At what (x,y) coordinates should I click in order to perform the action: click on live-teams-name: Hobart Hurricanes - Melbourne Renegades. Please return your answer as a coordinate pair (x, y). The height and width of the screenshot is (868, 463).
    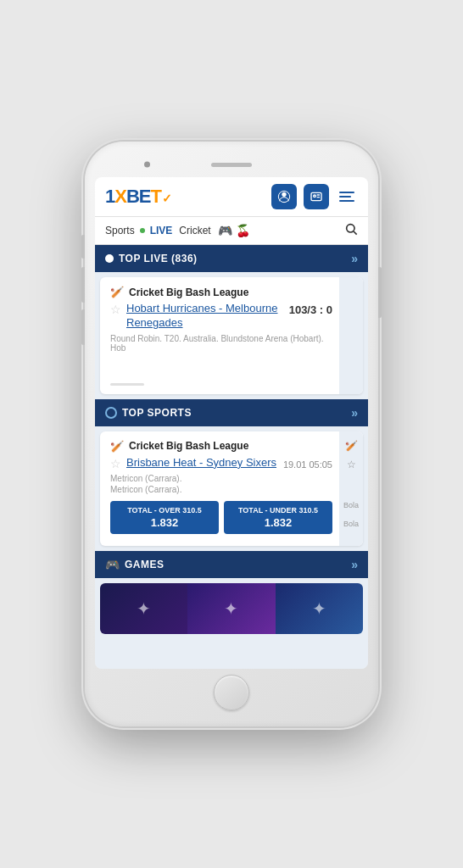
    Looking at the image, I should click on (208, 316).